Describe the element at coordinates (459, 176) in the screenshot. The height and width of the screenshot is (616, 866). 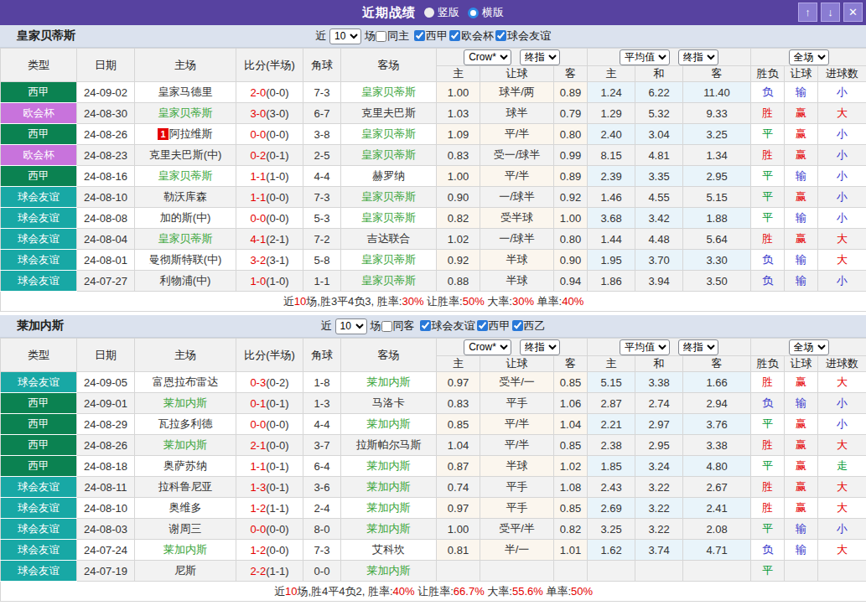
I see `home-odds: 1.00` at that location.